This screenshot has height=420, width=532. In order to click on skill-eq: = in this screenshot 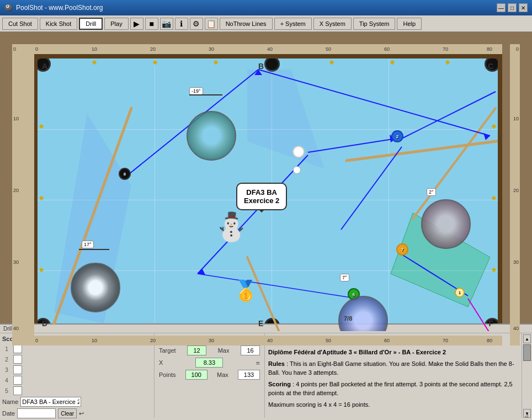, I will do `click(258, 363)`.